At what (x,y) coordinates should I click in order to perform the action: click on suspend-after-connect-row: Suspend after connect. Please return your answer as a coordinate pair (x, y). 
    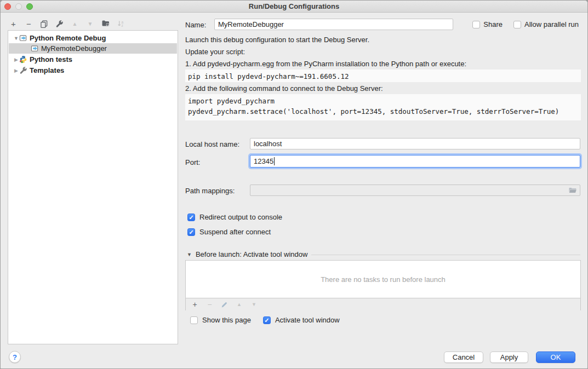
    Looking at the image, I should click on (229, 232).